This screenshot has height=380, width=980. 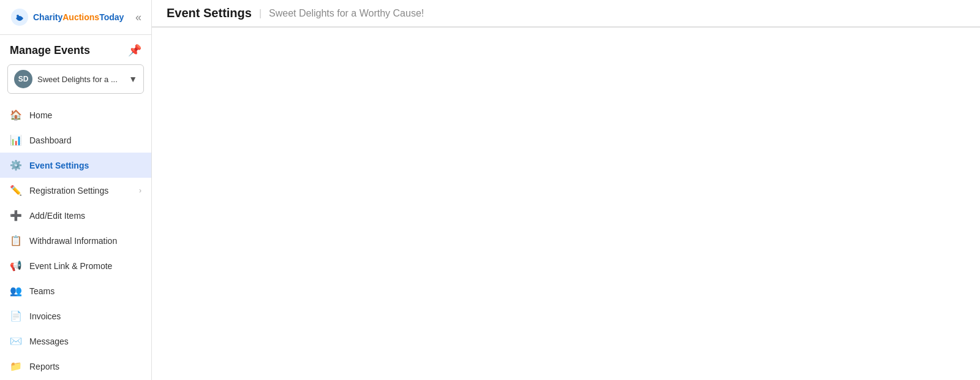 I want to click on sidebar-label-home: Home, so click(x=86, y=115).